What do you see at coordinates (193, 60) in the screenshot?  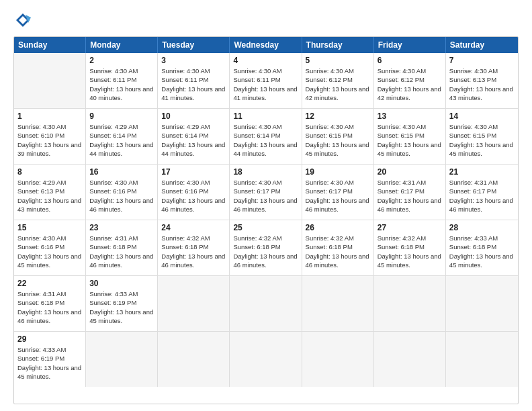 I see `day-number: 3` at bounding box center [193, 60].